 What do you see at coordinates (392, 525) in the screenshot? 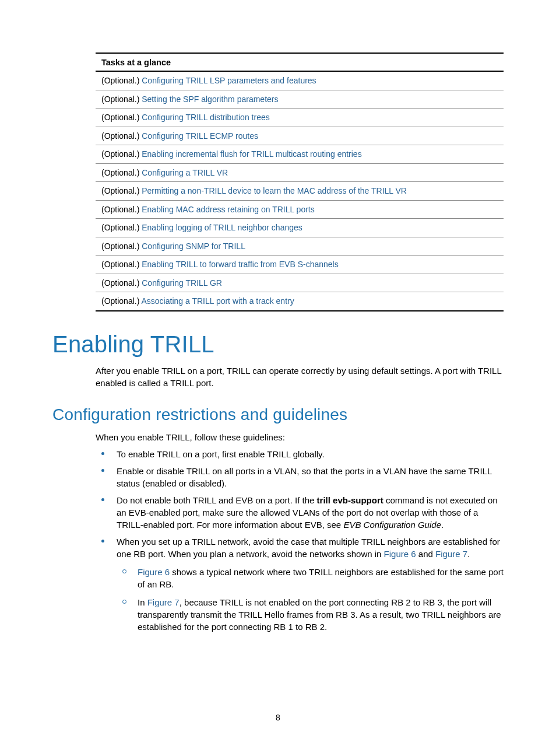
I see `italic-text: EVB Configuration Guide` at bounding box center [392, 525].